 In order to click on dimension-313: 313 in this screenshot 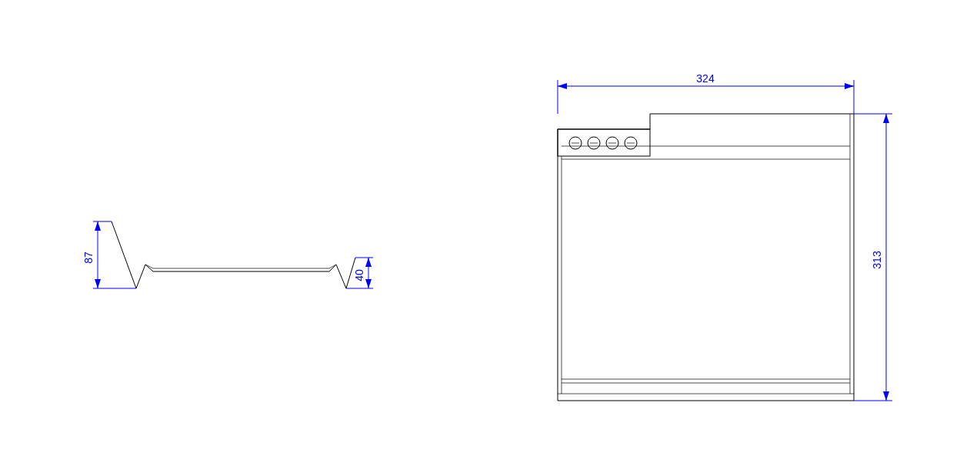, I will do `click(873, 257)`.